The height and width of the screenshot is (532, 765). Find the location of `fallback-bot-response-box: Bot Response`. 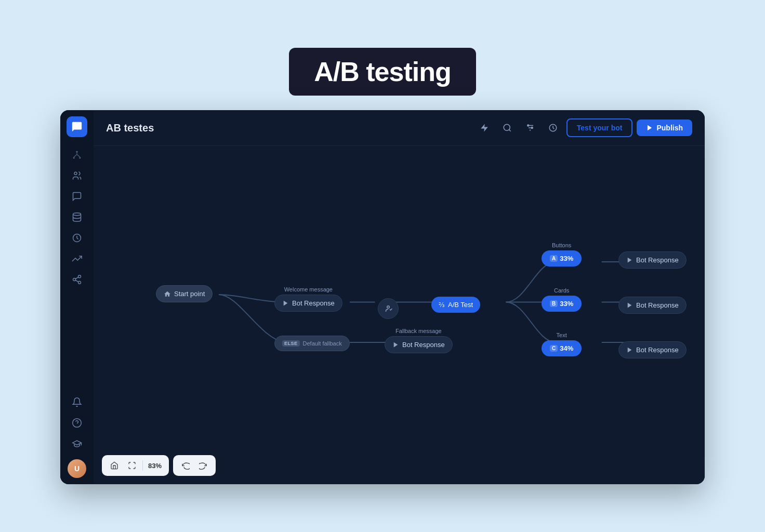

fallback-bot-response-box: Bot Response is located at coordinates (419, 345).